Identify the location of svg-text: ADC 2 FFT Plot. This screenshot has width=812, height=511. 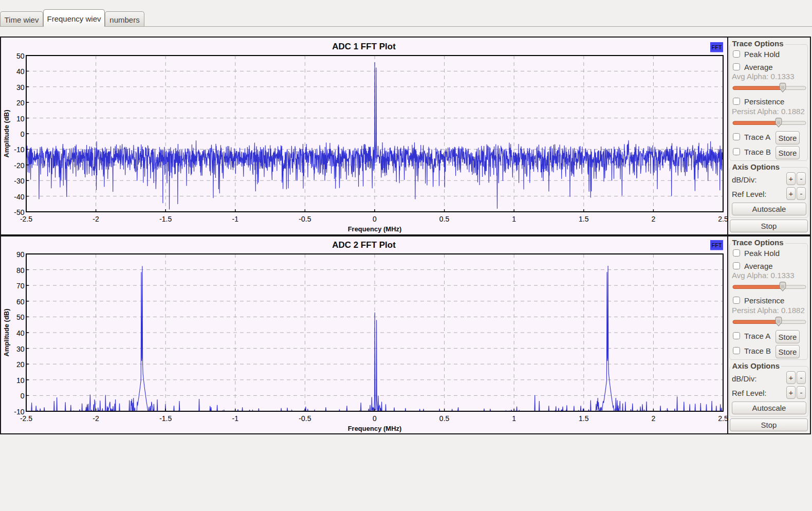
(364, 245).